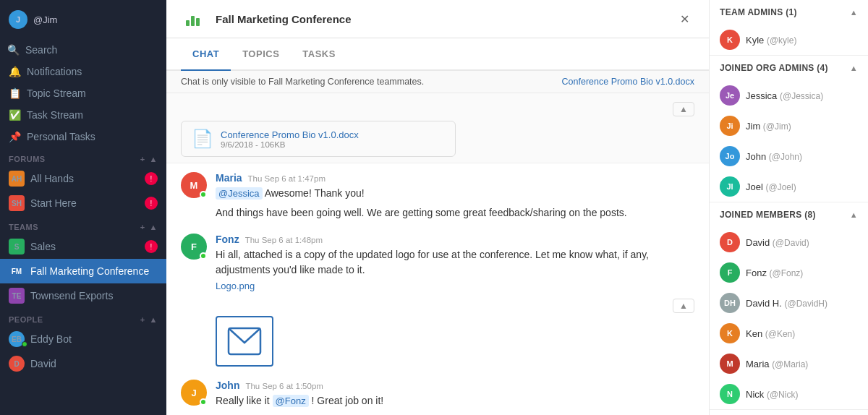 This screenshot has height=415, width=868. What do you see at coordinates (284, 19) in the screenshot?
I see `chat-header-title: Fall Marketing Conference` at bounding box center [284, 19].